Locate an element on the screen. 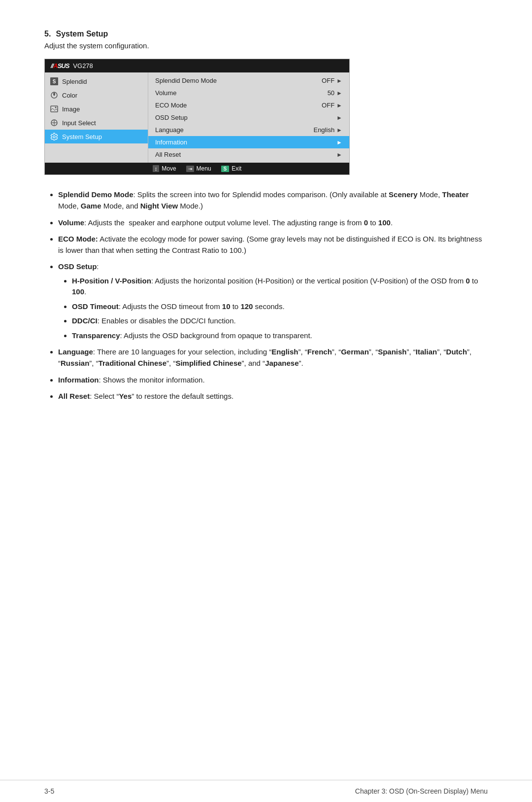 This screenshot has height=802, width=532. color-icon is located at coordinates (54, 95).